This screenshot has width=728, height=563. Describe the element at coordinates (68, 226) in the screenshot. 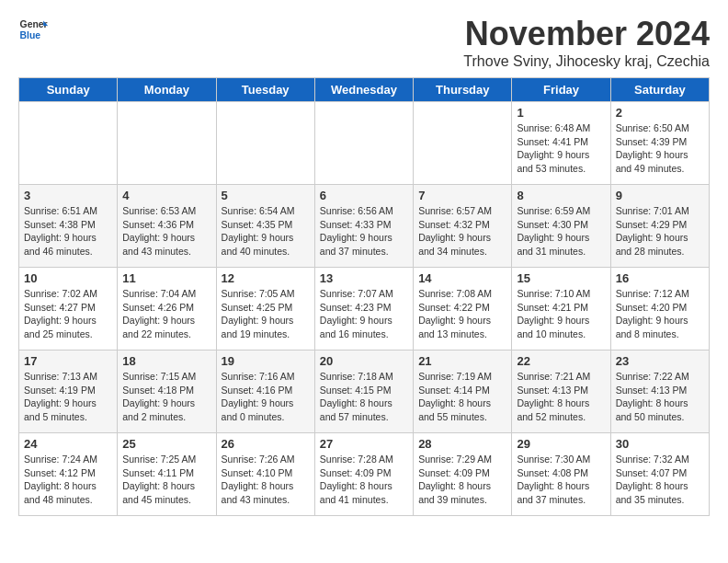

I see `calendar-cell: 3Sunrise: 6:51 AM Sunset: 4:38 PM Daylig…` at that location.